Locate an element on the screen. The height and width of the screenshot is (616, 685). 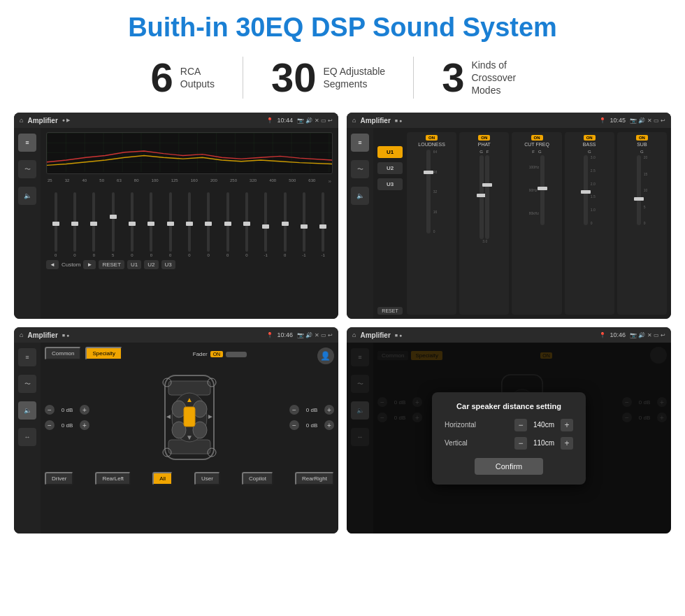
channel-sub: ON SUB G 20151050 is located at coordinates (642, 224).